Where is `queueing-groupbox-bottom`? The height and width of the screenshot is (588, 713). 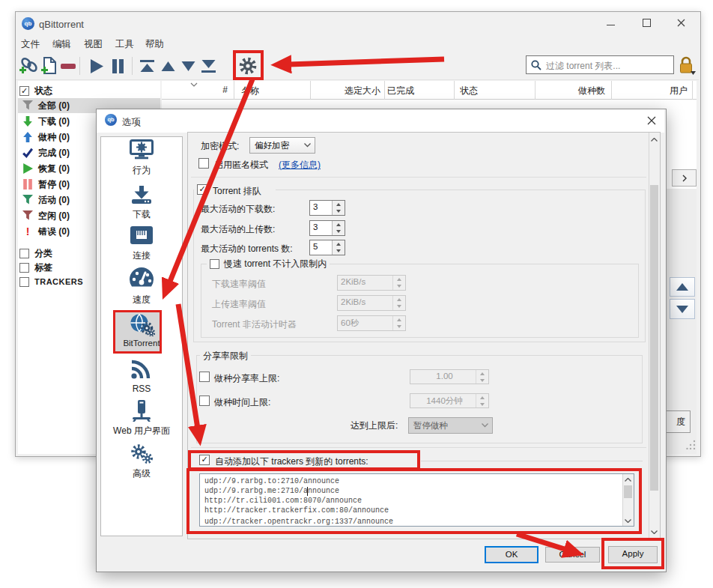 queueing-groupbox-bottom is located at coordinates (419, 342).